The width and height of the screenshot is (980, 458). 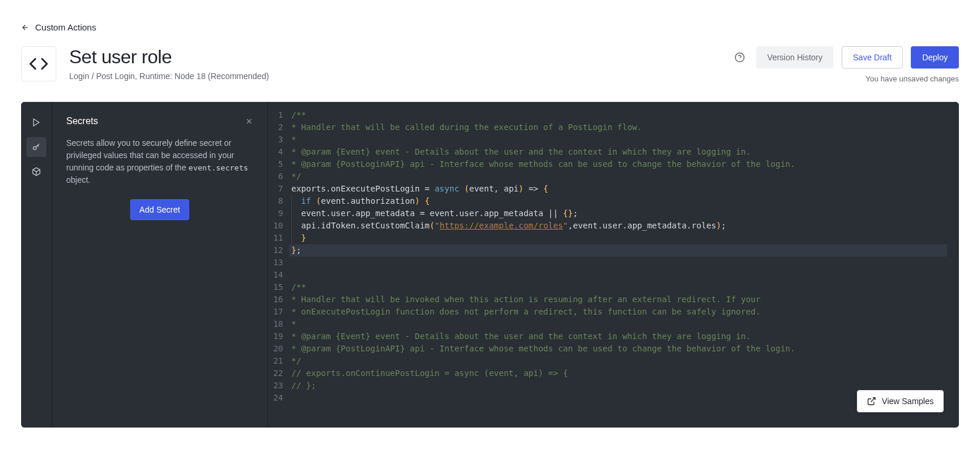 I want to click on rail-play-icon, so click(x=36, y=122).